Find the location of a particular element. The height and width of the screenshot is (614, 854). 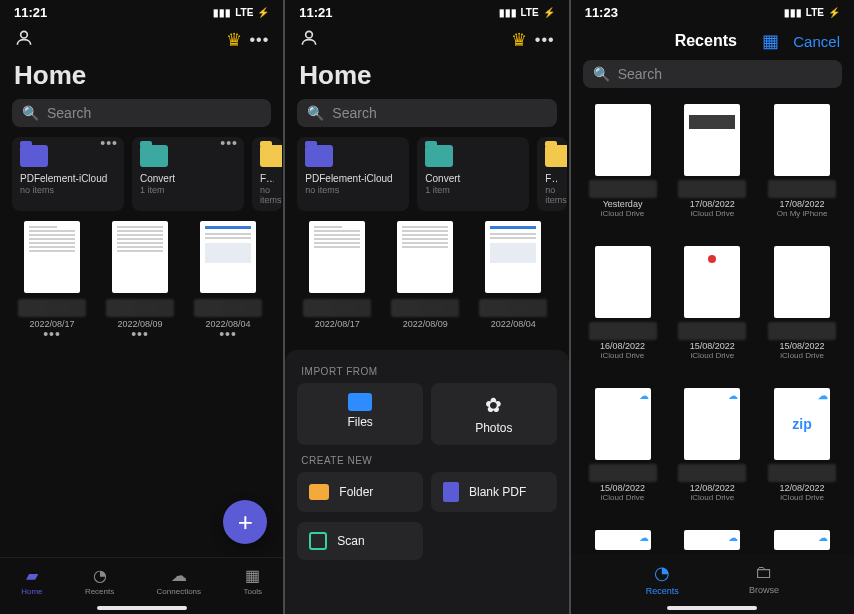

status-indicators: ▮▮▮ LTE ⚡ is located at coordinates (241, 12).